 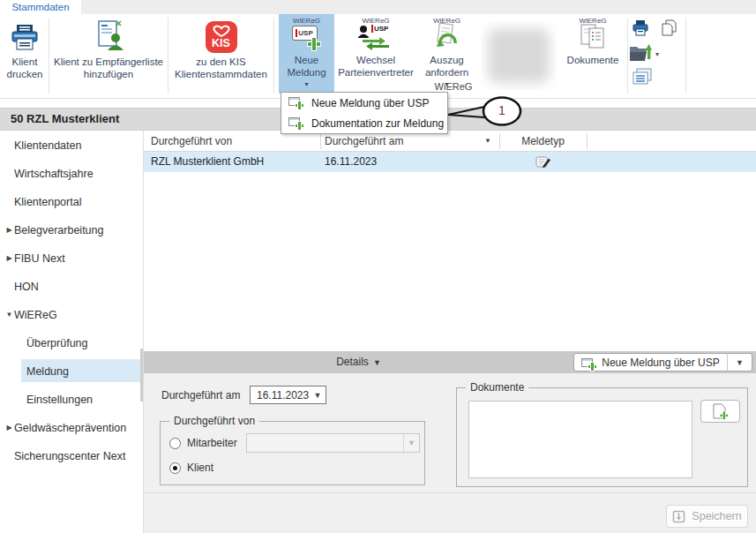 What do you see at coordinates (72, 146) in the screenshot?
I see `sidebar-item-klientendaten: Klientendaten` at bounding box center [72, 146].